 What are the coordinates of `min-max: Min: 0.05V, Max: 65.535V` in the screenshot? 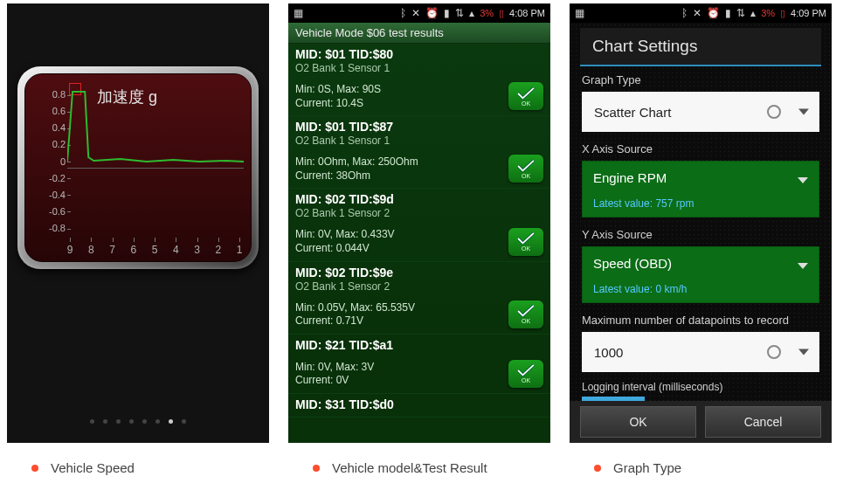 It's located at (419, 308).